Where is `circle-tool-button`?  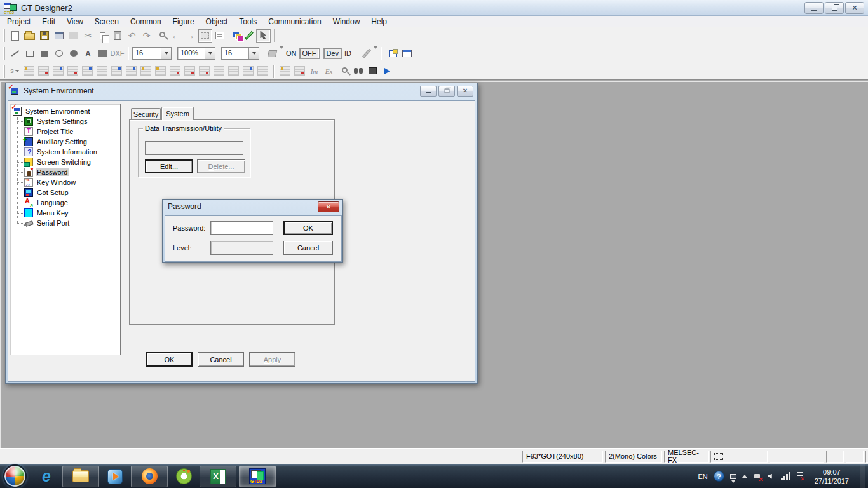 circle-tool-button is located at coordinates (58, 53).